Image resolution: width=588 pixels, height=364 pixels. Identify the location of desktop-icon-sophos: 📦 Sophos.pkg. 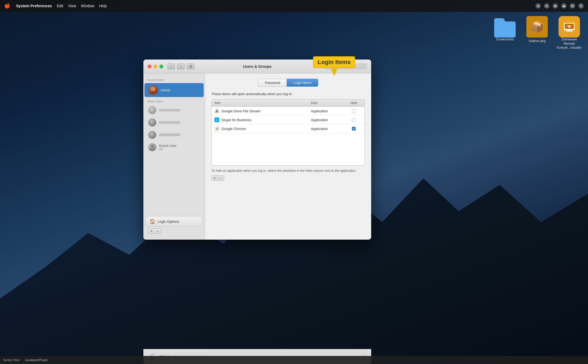
(537, 33).